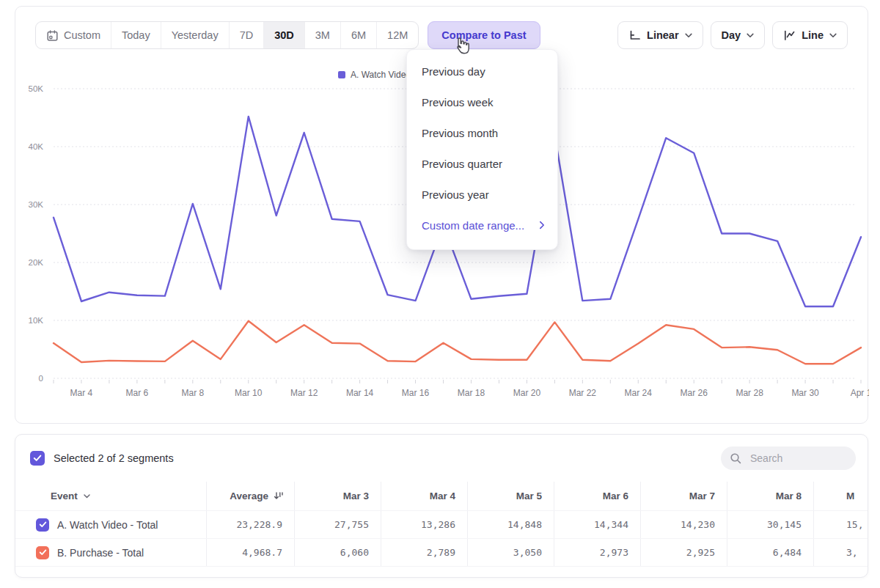 The image size is (880, 588). Describe the element at coordinates (597, 525) in the screenshot. I see `value-cell: 14,344` at that location.